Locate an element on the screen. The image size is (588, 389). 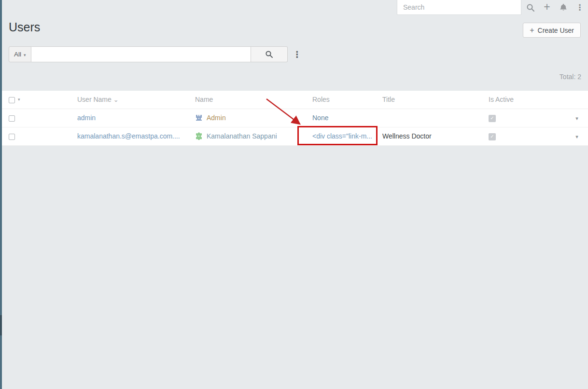
title-value: Wellness Doctor is located at coordinates (407, 136).